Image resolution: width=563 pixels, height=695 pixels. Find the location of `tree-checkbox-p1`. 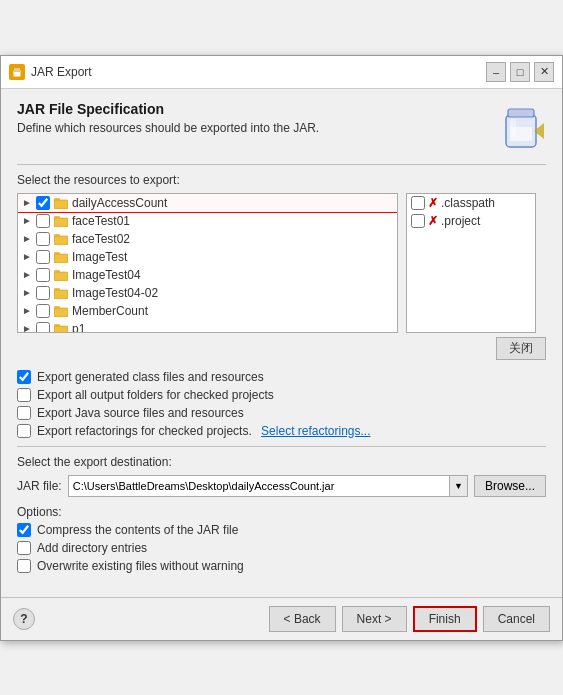

tree-checkbox-p1 is located at coordinates (43, 328).